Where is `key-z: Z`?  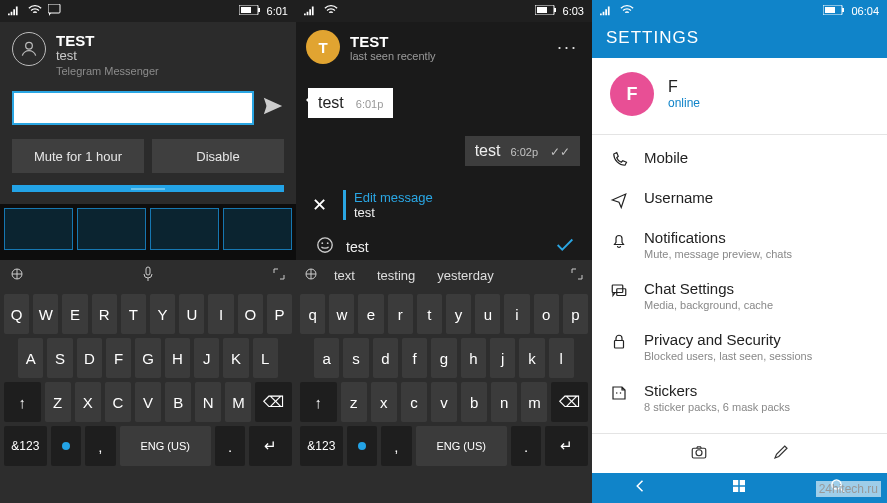 key-z: Z is located at coordinates (58, 402).